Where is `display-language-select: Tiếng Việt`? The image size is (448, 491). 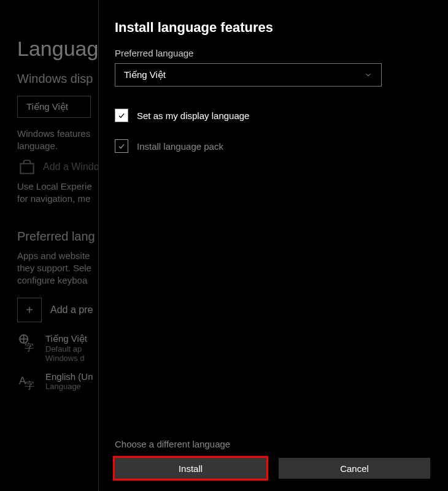 display-language-select: Tiếng Việt is located at coordinates (54, 107).